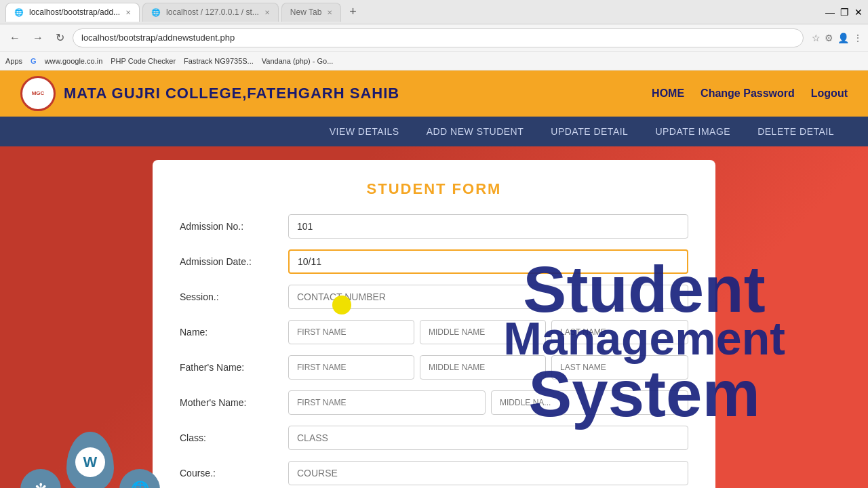 The height and width of the screenshot is (488, 868). What do you see at coordinates (298, 61) in the screenshot?
I see `bookmark-vandana: Vandana (php) - Go...` at bounding box center [298, 61].